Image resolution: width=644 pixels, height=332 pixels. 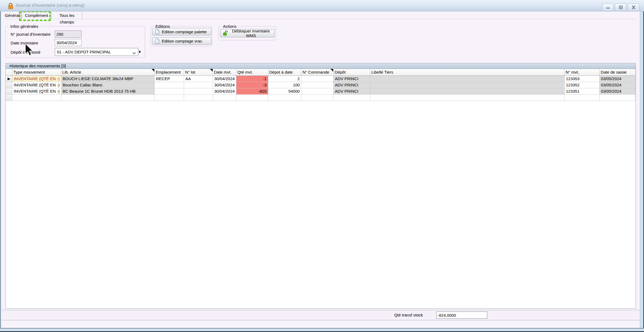 I want to click on current-row-arrow-icon: ▶, so click(x=9, y=79).